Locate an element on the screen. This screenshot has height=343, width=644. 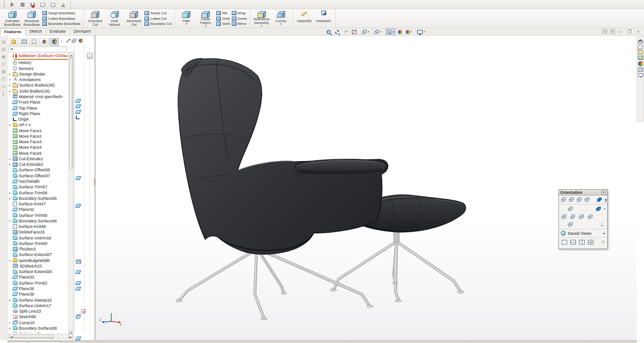
zoom-to-area-button is located at coordinates (338, 32).